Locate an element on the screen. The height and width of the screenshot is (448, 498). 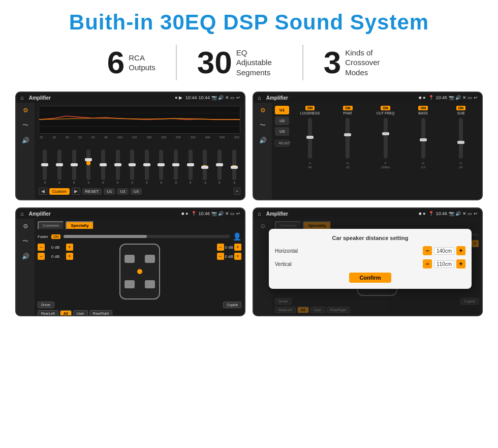
preset-u1-btn: U1 is located at coordinates (282, 110).